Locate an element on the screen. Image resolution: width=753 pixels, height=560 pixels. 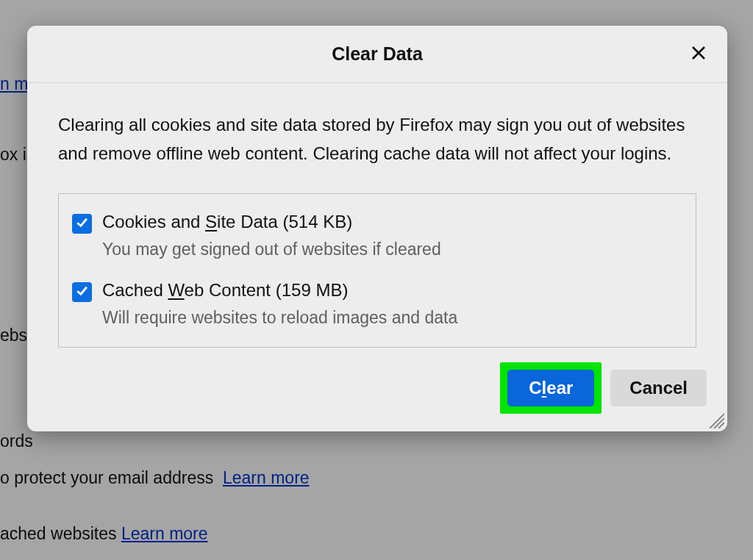
checkbox-cache is located at coordinates (82, 292).